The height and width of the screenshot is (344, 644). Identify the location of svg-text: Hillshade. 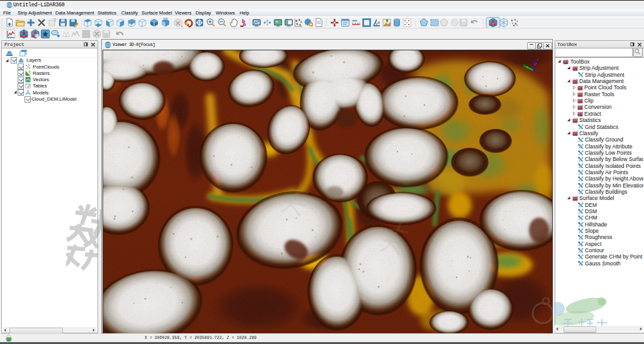
(596, 225).